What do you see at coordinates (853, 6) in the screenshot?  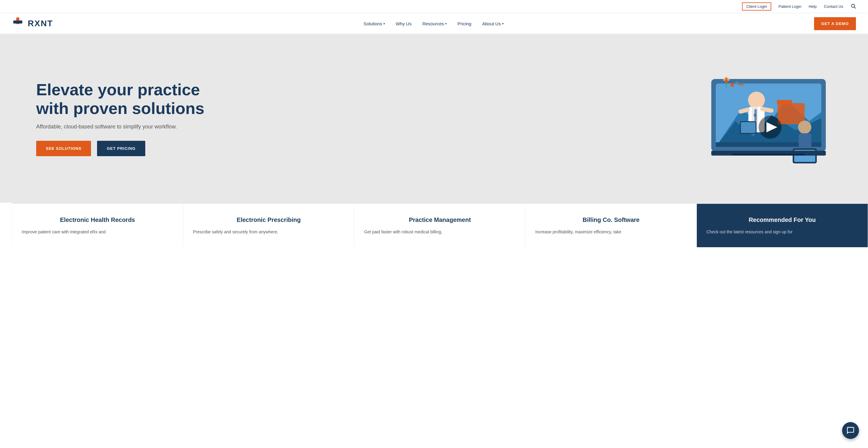 I see `search-icon` at bounding box center [853, 6].